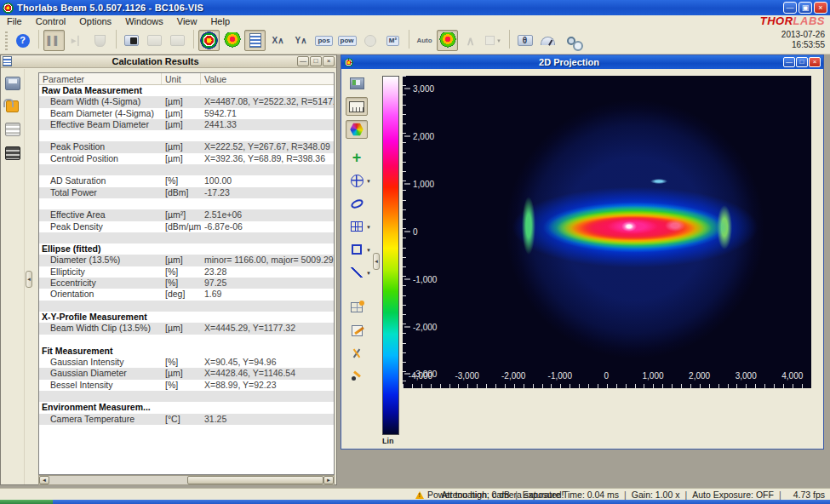 The image size is (830, 504). What do you see at coordinates (424, 41) in the screenshot?
I see `auto-exposure-button: Auto` at bounding box center [424, 41].